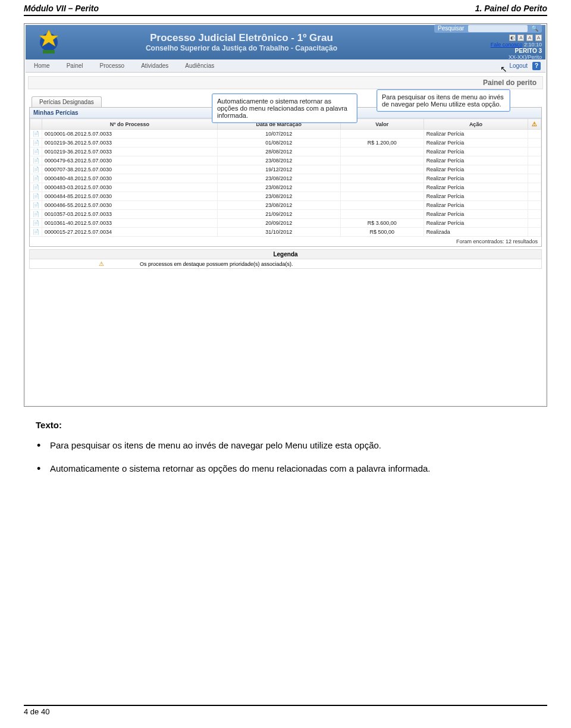  I want to click on doc-header-left: Módulo VII – Perito, so click(61, 8).